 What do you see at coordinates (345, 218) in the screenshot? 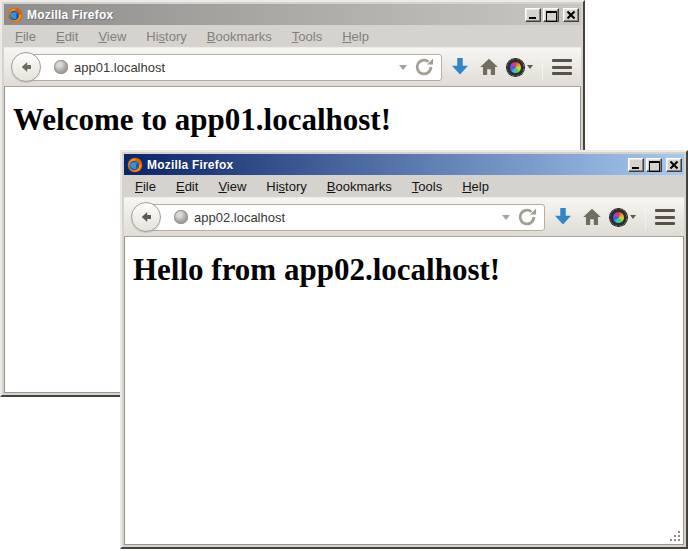
I see `url-text: app02.localhost` at bounding box center [345, 218].